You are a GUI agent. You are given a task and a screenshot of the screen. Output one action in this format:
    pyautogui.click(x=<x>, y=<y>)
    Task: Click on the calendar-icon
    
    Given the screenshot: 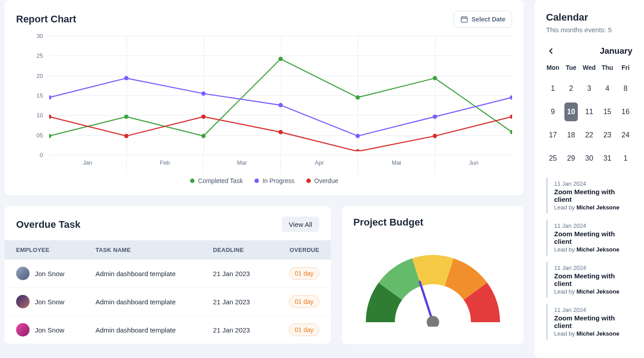 What is the action you would take?
    pyautogui.click(x=464, y=19)
    